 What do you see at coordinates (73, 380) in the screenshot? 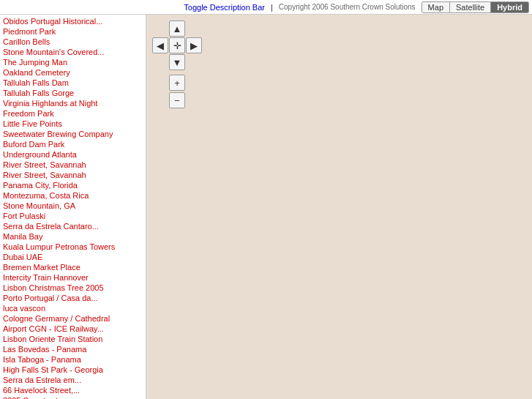
I see `sidebar-item-link: Serra da Estrela em...` at bounding box center [73, 380].